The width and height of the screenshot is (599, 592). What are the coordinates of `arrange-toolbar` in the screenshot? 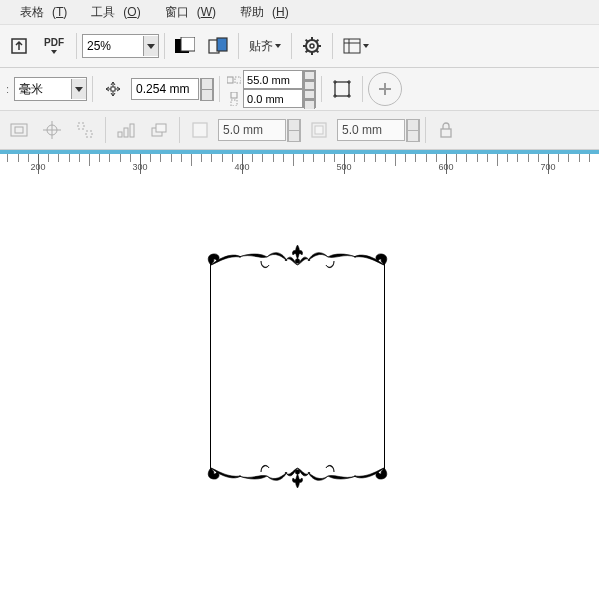 It's located at (300, 130).